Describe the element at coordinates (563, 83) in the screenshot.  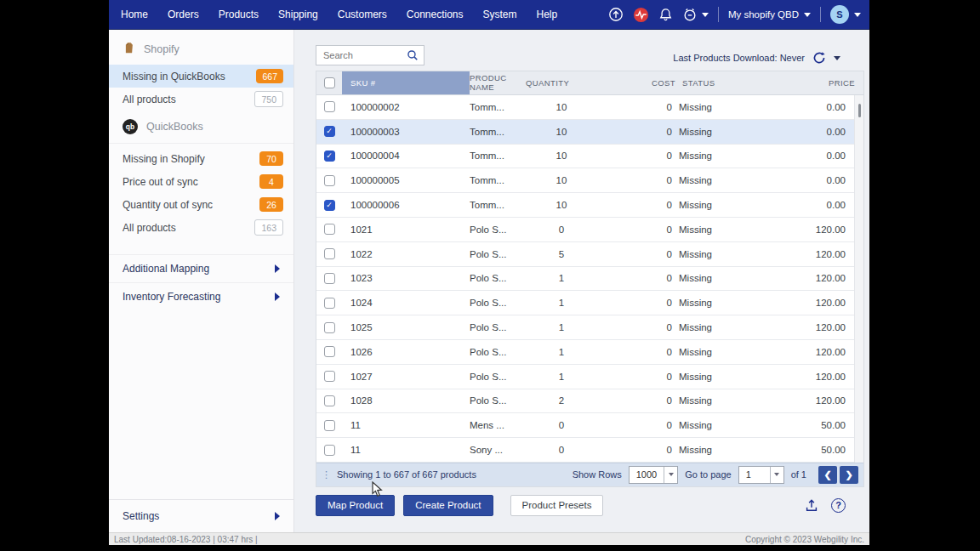
I see `column-header-quantity: QUANTITY` at that location.